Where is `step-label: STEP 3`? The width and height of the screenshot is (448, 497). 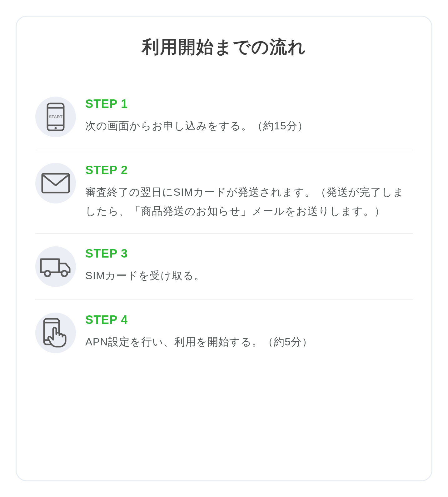 step-label: STEP 3 is located at coordinates (249, 254).